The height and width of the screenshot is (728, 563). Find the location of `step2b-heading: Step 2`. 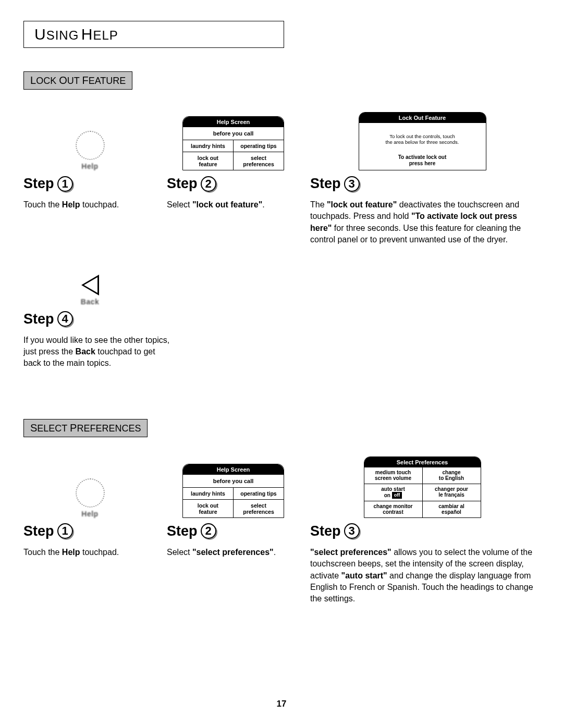

step2b-heading: Step 2 is located at coordinates (234, 532).